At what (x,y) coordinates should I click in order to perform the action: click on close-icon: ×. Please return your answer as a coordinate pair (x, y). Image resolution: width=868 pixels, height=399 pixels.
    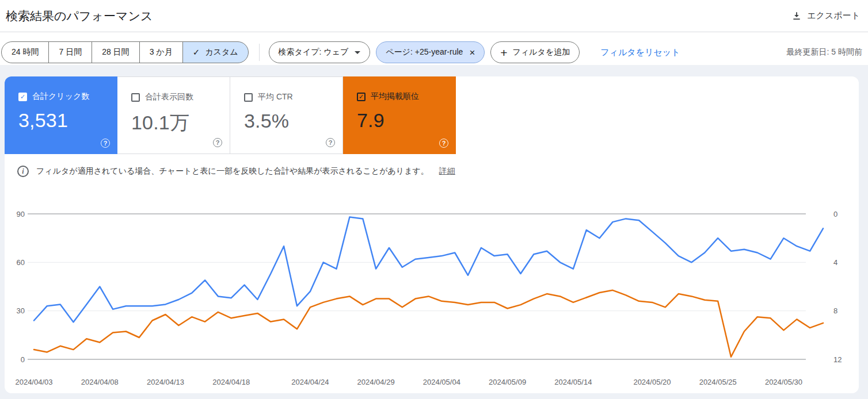
    Looking at the image, I should click on (472, 53).